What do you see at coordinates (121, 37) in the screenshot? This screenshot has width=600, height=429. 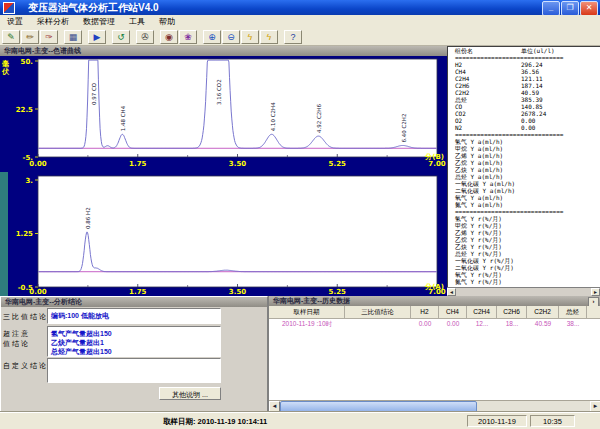 I see `undo-icon: ↺` at bounding box center [121, 37].